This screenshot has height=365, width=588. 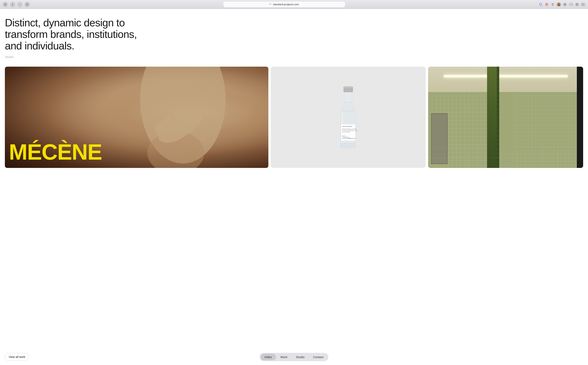 What do you see at coordinates (27, 4) in the screenshot?
I see `refresh-button` at bounding box center [27, 4].